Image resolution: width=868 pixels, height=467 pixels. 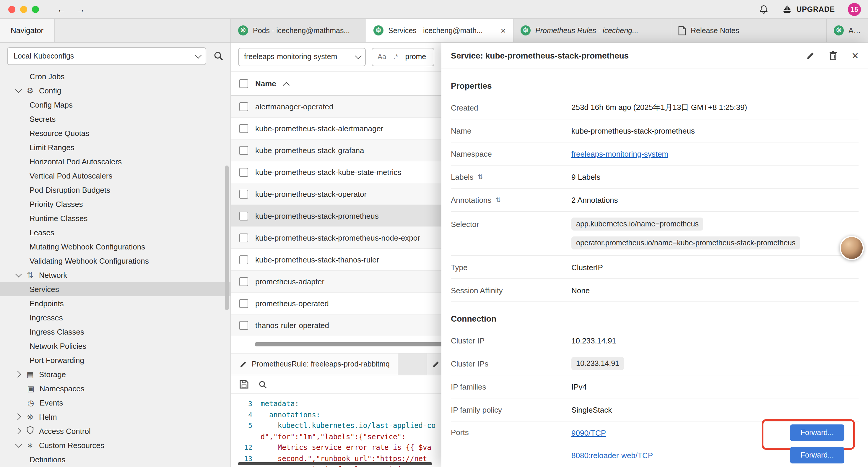 What do you see at coordinates (315, 364) in the screenshot?
I see `dock-tab-prometheusrule: PrometheusRule: freeleaps-prod-rabbitmq` at bounding box center [315, 364].